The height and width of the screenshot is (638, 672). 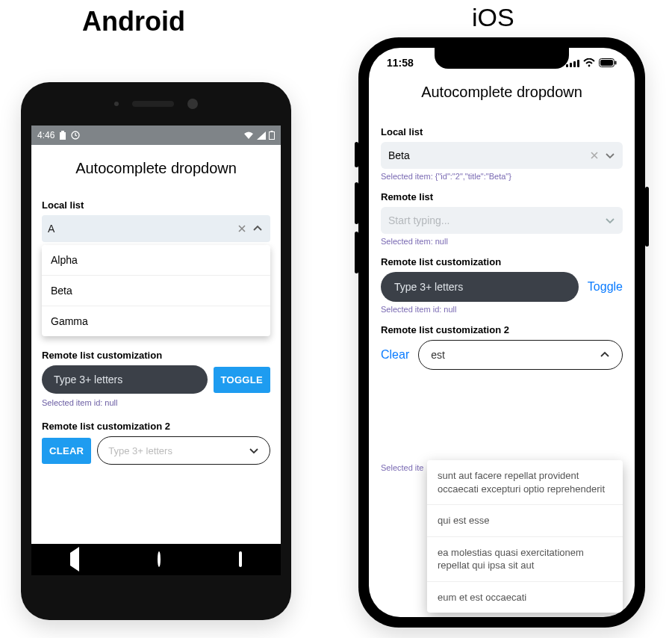 I want to click on local-list-input: Beta, so click(x=502, y=155).